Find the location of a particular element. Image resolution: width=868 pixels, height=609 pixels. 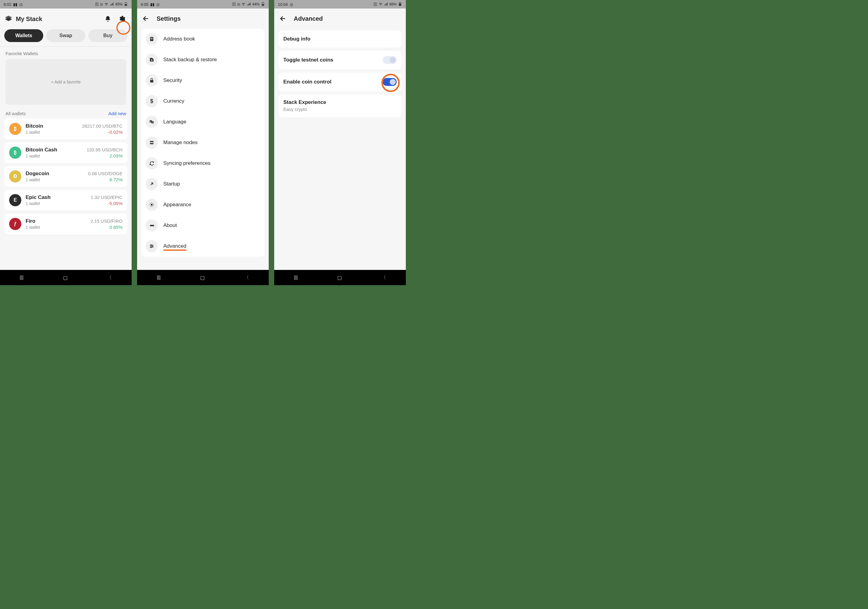

wallet-name: Bitcoin Cash is located at coordinates (56, 150).